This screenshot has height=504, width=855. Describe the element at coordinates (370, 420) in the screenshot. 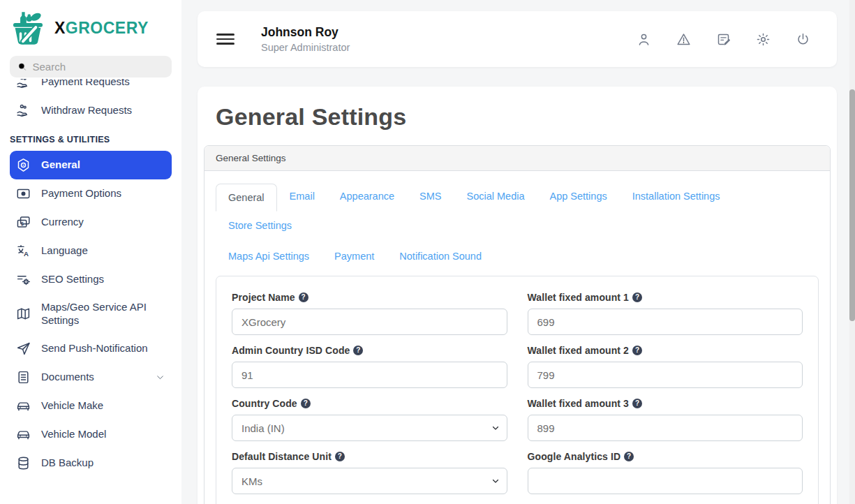

I see `field-country-code: Country Code ? India (IN)` at that location.